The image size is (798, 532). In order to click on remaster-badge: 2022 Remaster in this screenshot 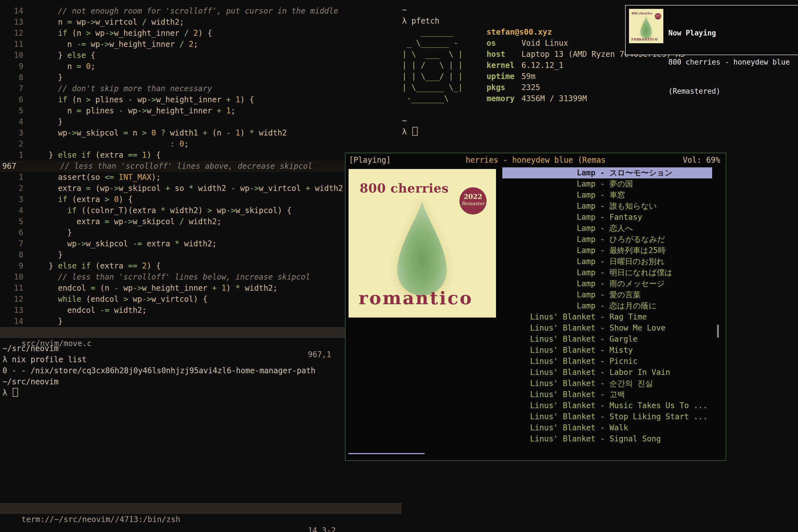, I will do `click(658, 16)`.